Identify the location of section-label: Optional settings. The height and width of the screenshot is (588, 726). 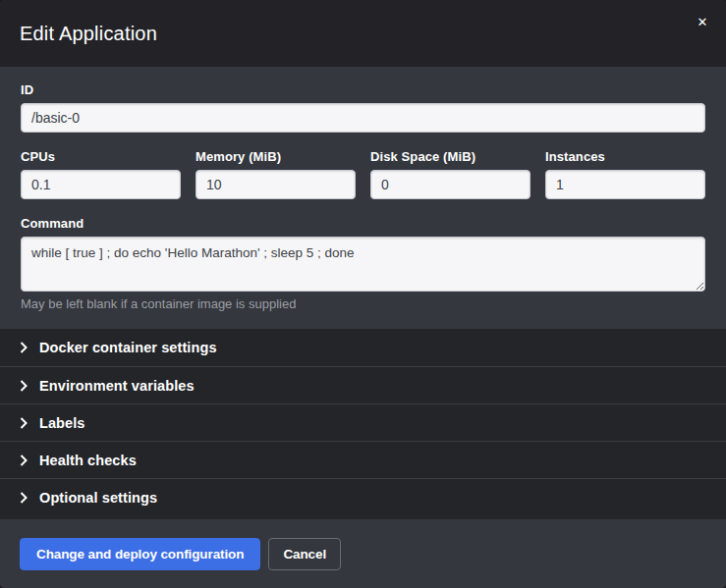
(98, 498).